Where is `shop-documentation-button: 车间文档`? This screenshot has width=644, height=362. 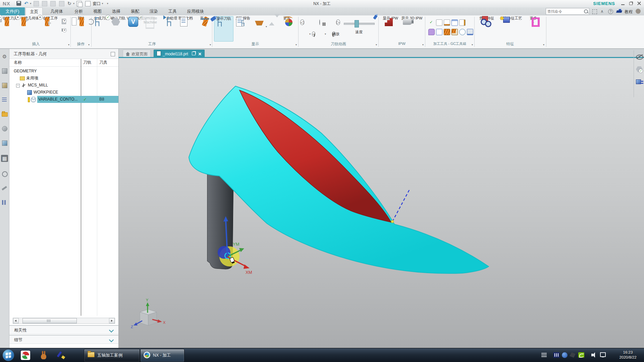 shop-documentation-button: 车间文档 is located at coordinates (185, 28).